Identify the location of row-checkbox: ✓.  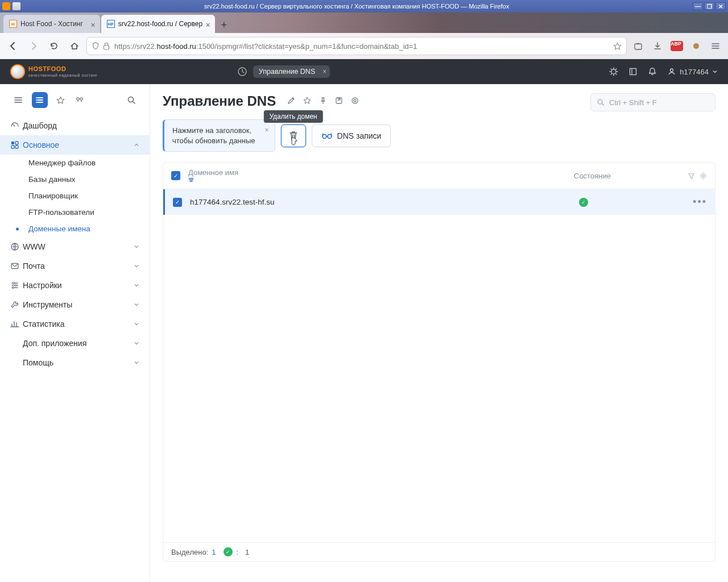
(177, 202).